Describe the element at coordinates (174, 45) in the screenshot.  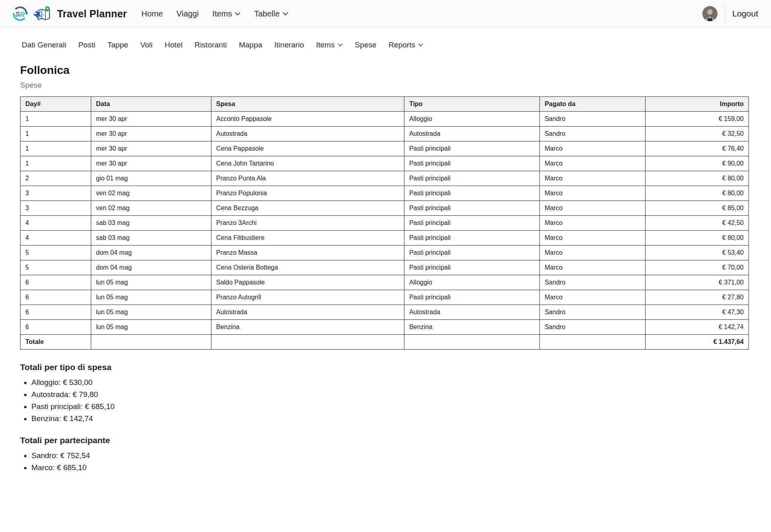
I see `subnav-item: Hotel` at that location.